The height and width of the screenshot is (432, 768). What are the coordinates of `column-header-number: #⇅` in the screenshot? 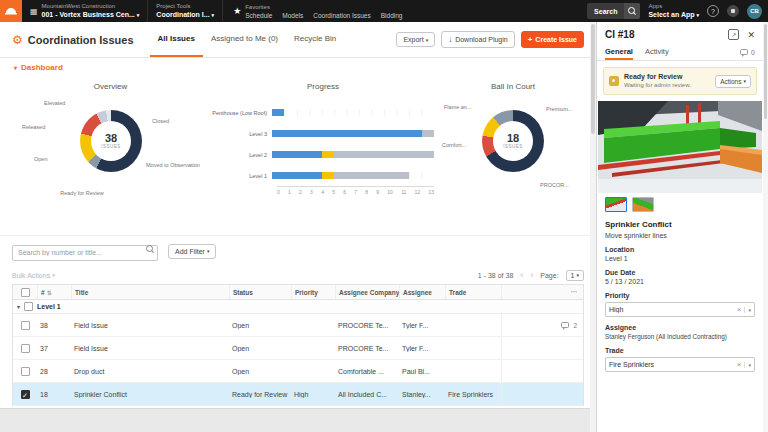 It's located at (54, 292).